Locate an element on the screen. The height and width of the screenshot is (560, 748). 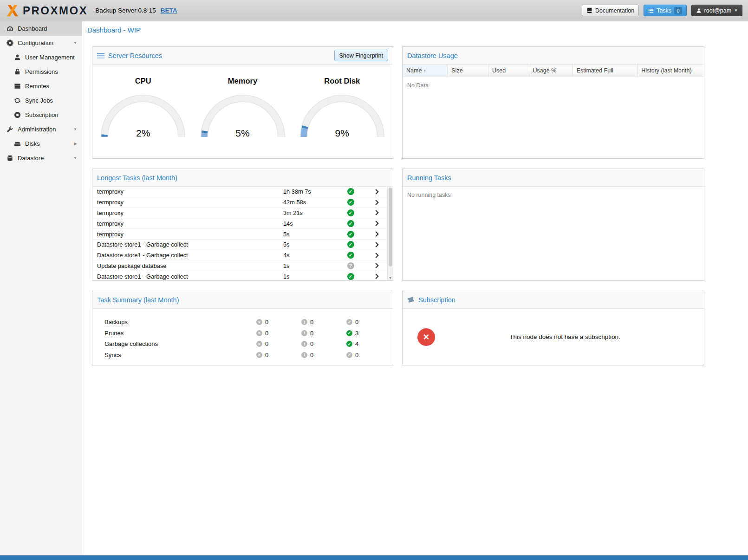
sort-asc-icon: ↑ is located at coordinates (425, 71).